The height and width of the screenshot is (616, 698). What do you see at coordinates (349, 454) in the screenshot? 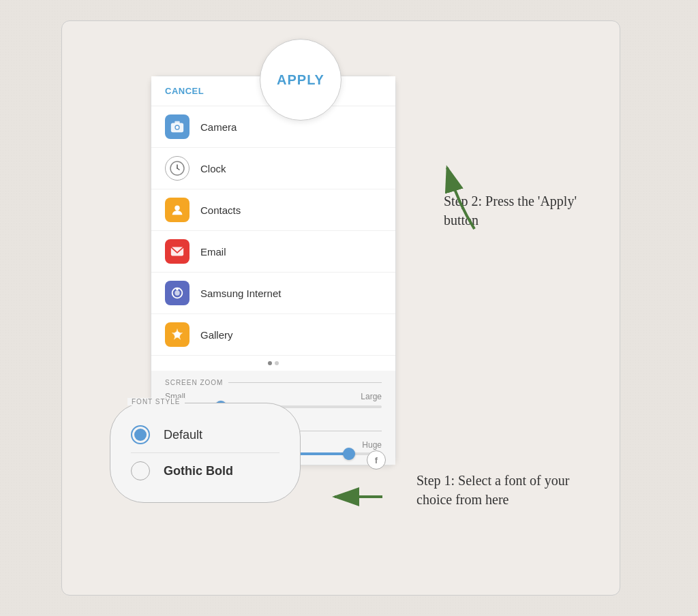
I see `font-slider-thumb` at bounding box center [349, 454].